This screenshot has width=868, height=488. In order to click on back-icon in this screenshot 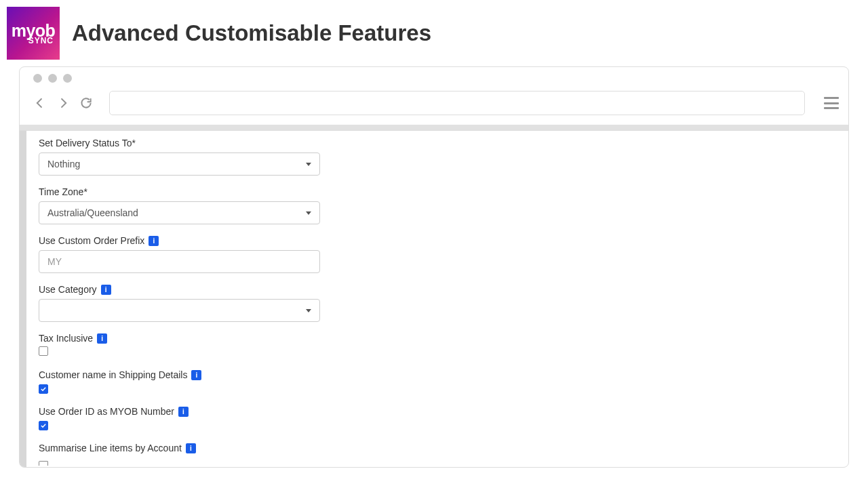, I will do `click(40, 103)`.